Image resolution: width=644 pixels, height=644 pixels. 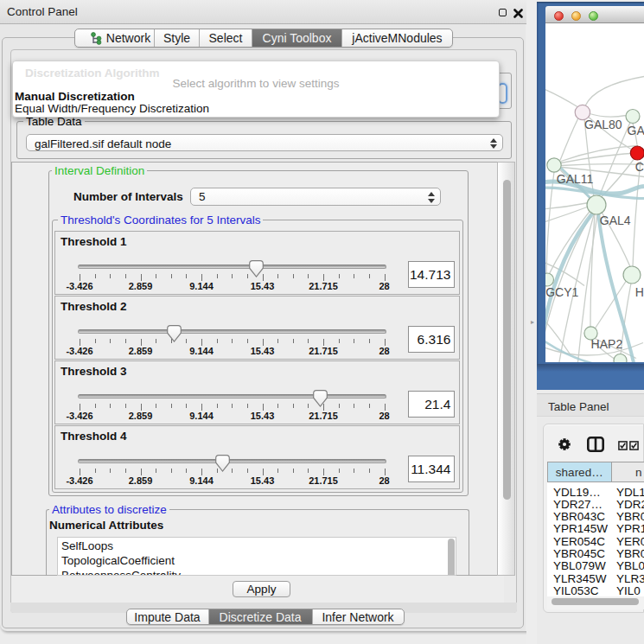 I want to click on svg-text: C, so click(x=640, y=167).